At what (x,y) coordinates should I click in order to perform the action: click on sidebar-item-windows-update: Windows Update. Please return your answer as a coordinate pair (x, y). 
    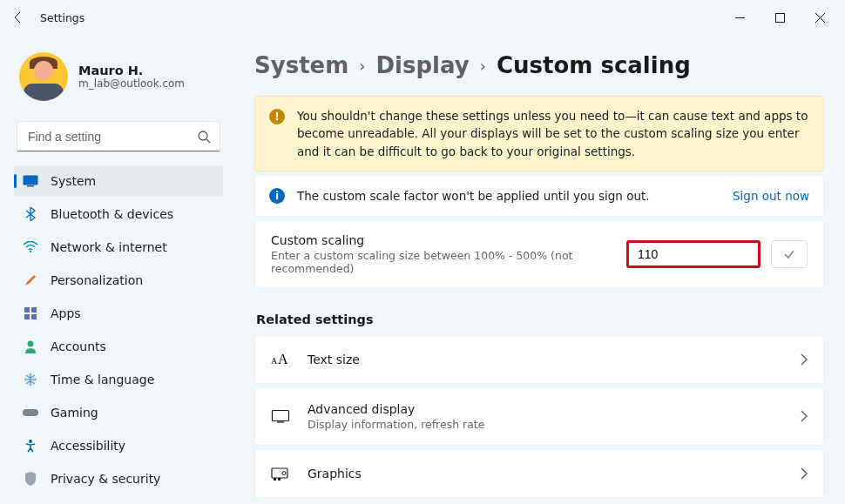
    Looking at the image, I should click on (118, 500).